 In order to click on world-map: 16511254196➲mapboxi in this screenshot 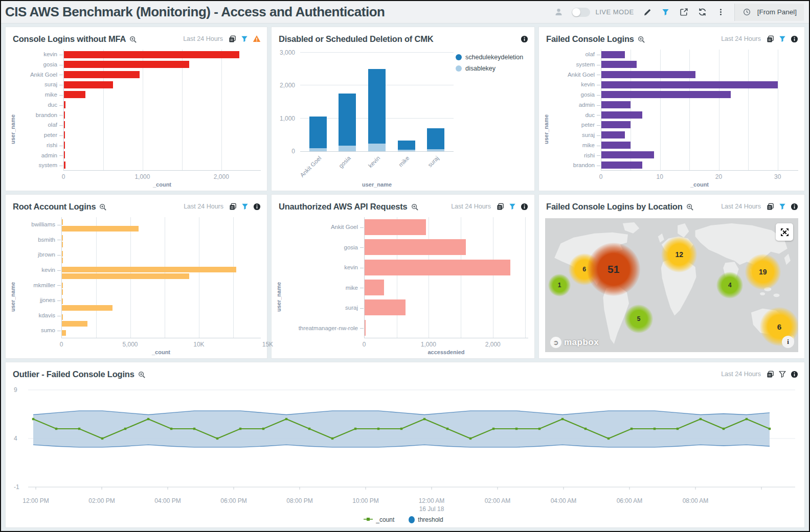, I will do `click(672, 285)`.